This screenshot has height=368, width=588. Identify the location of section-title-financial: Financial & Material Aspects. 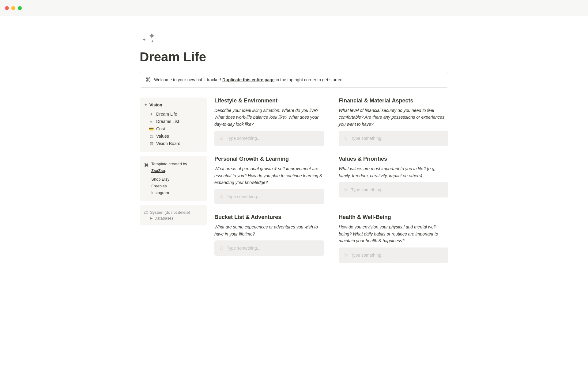
(394, 101).